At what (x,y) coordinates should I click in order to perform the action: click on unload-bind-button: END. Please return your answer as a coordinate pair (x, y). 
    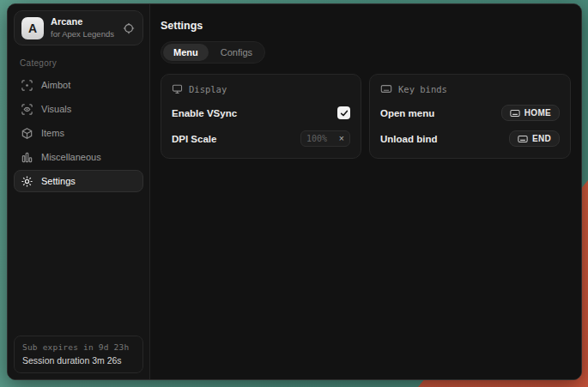
    Looking at the image, I should click on (534, 139).